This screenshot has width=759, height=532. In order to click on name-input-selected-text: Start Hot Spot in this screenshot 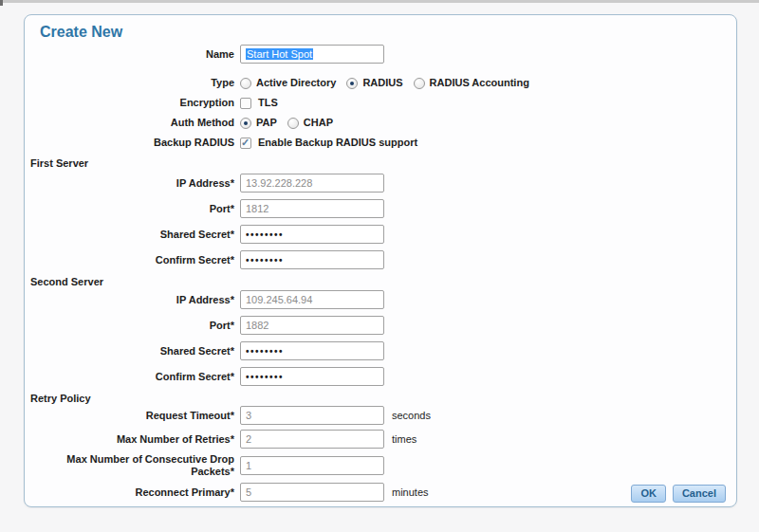, I will do `click(279, 54)`.